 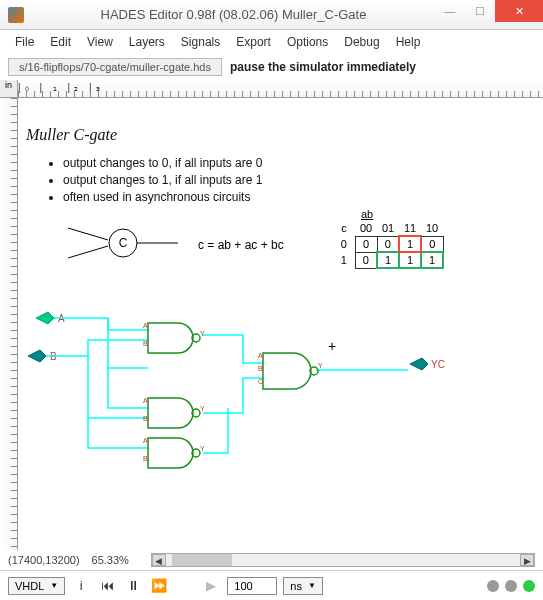 I want to click on menu-view: View, so click(x=100, y=42).